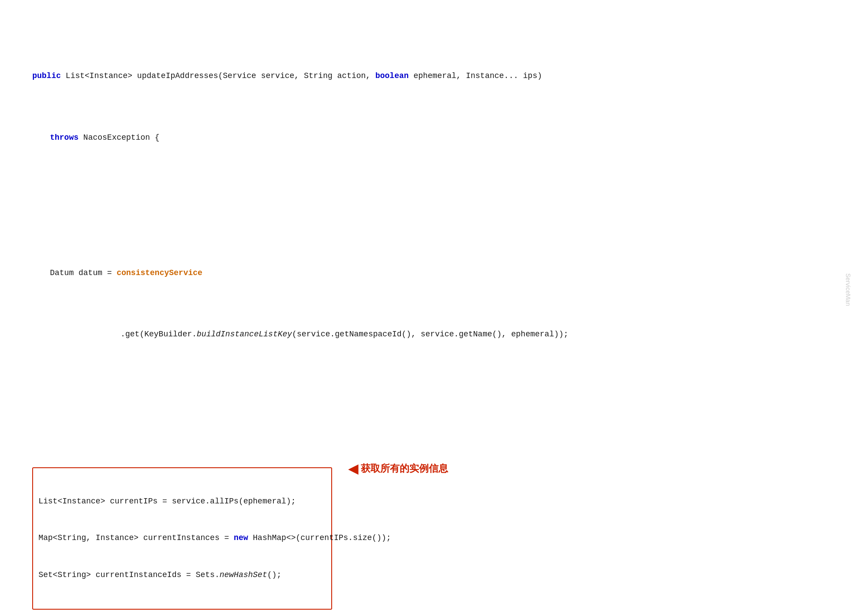 This screenshot has height=611, width=868. What do you see at coordinates (159, 273) in the screenshot?
I see `consistency-service-ref: consistencyService` at bounding box center [159, 273].